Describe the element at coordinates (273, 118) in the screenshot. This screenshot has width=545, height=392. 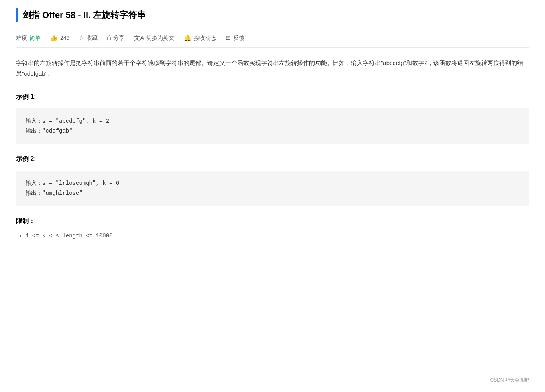
I see `example-1: 示例 1: 输入：s = "abcdefg", k = 2 输出："cdefga…` at that location.